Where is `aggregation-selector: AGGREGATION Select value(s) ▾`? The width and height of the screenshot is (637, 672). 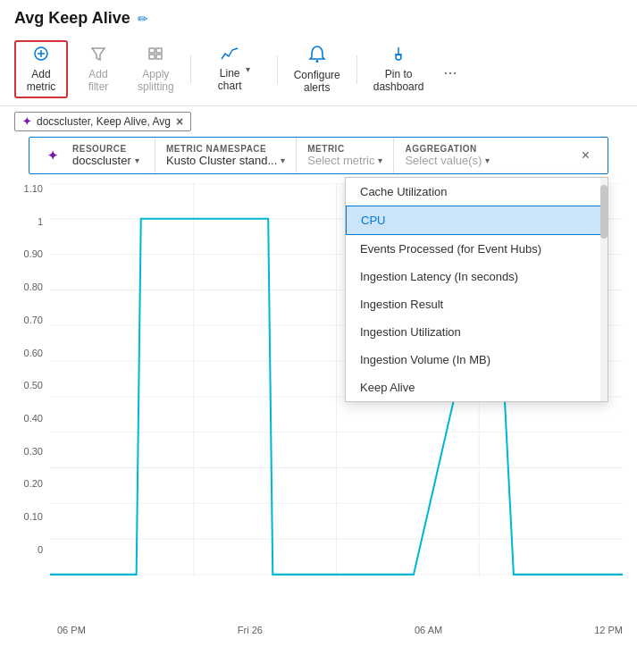
aggregation-selector: AGGREGATION Select value(s) ▾ is located at coordinates (447, 155).